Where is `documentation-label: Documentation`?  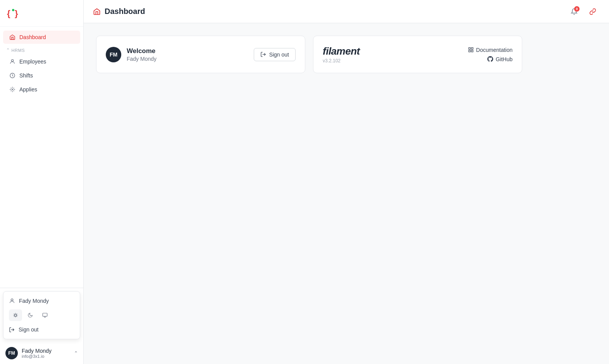 documentation-label: Documentation is located at coordinates (494, 50).